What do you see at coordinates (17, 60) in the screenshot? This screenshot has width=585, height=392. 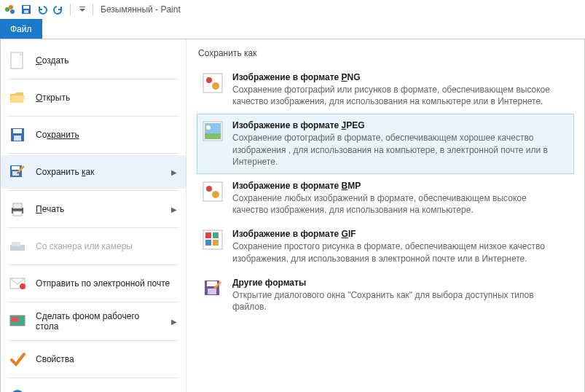 I see `new-file-icon` at bounding box center [17, 60].